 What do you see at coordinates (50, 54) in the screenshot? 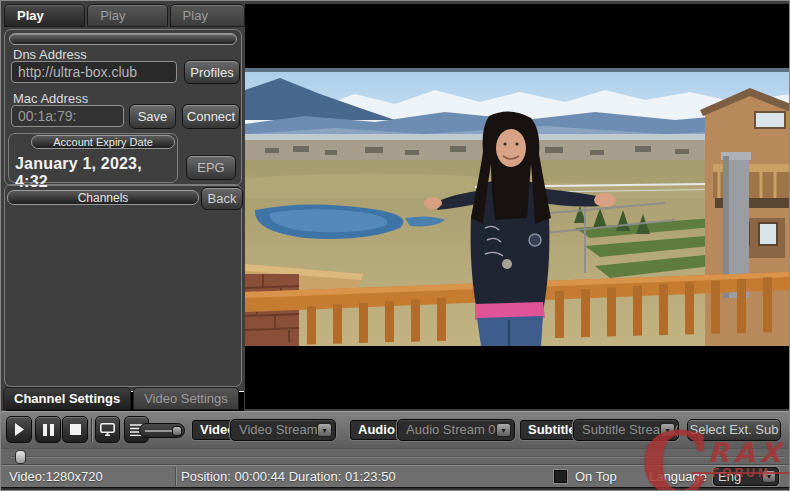
I see `dns-address-label: Dns Address` at bounding box center [50, 54].